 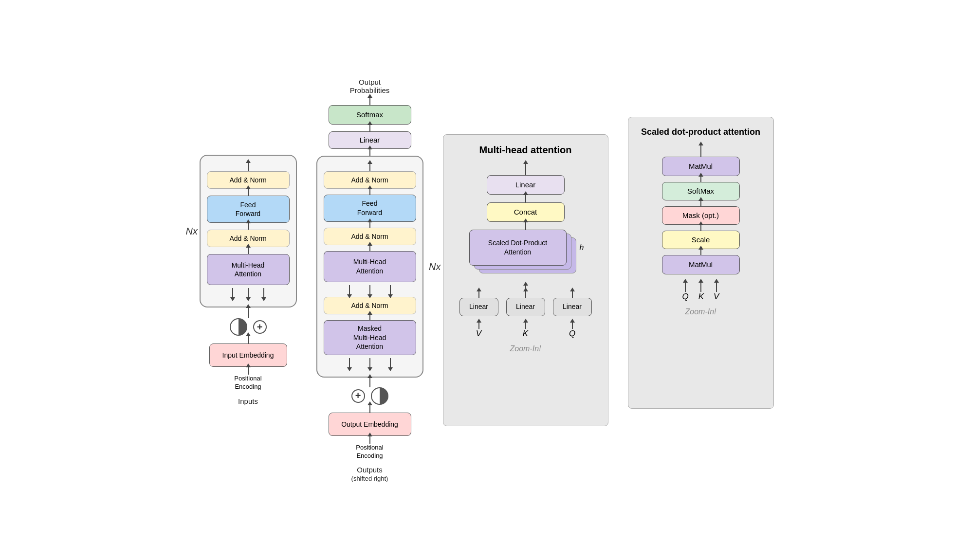 What do you see at coordinates (370, 280) in the screenshot?
I see `decoder-stack: OutputProbabilities Softmax Linear Nx Ad…` at bounding box center [370, 280].